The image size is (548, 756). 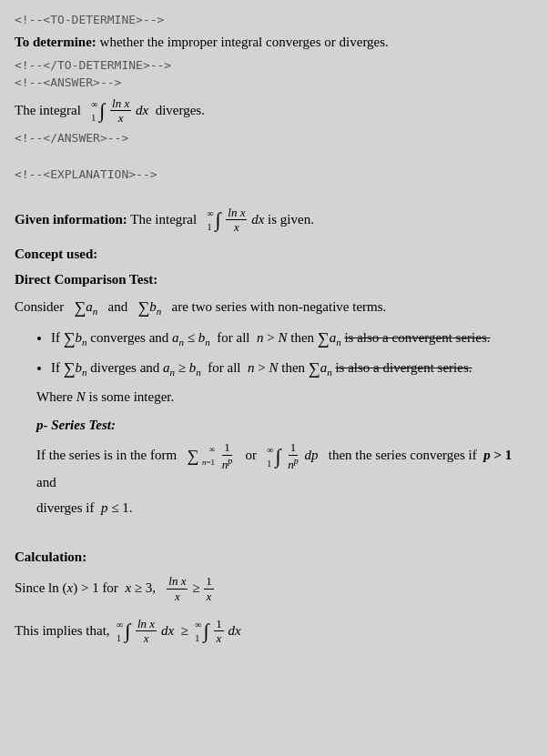 What do you see at coordinates (274, 66) in the screenshot?
I see `comment-to-determine-close: <!--</TO-DETERMINE>-->` at bounding box center [274, 66].